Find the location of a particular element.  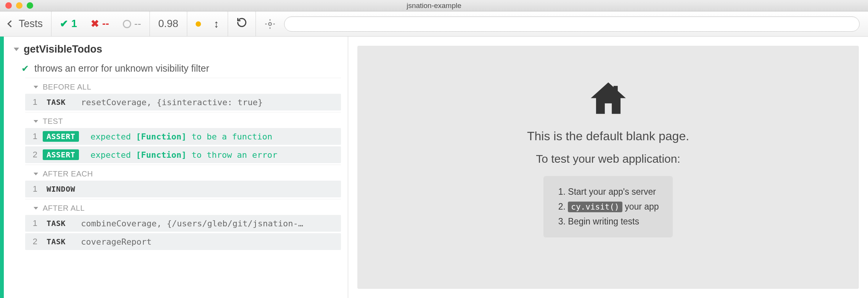

pending-stat: -- is located at coordinates (132, 24).